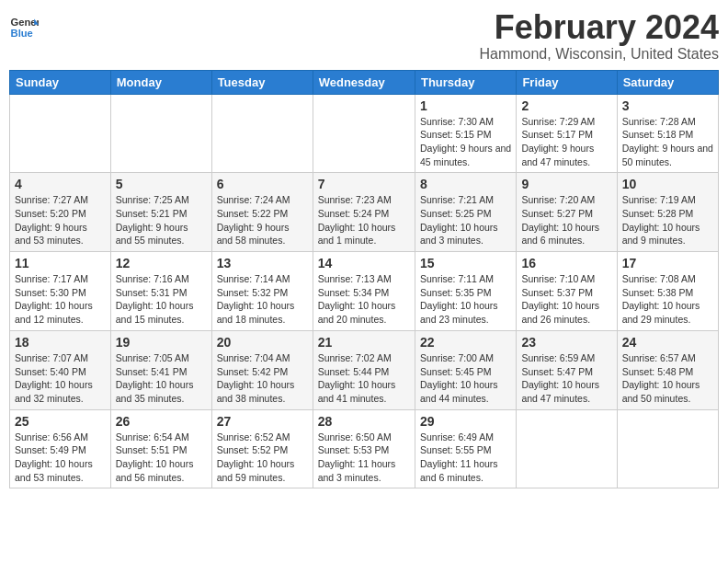 The width and height of the screenshot is (728, 563). Describe the element at coordinates (61, 342) in the screenshot. I see `day-number: 18` at that location.